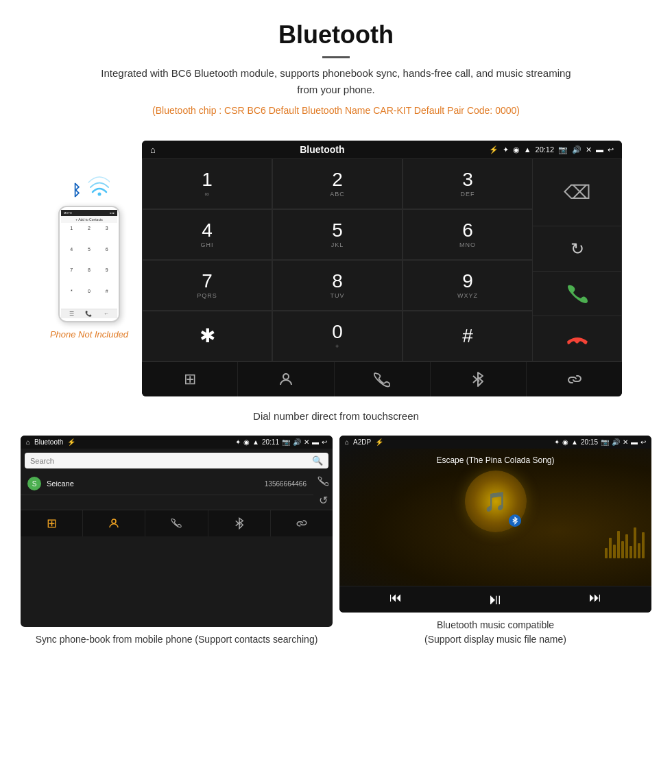 Image resolution: width=672 pixels, height=784 pixels. I want to click on car-bottom-nav: ⊞, so click(382, 379).